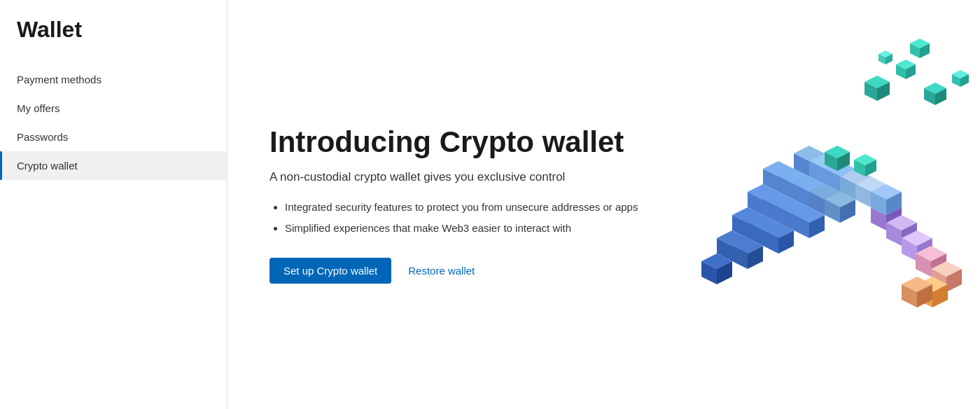  Describe the element at coordinates (113, 137) in the screenshot. I see `sidebar-item-passwords: Passwords` at that location.